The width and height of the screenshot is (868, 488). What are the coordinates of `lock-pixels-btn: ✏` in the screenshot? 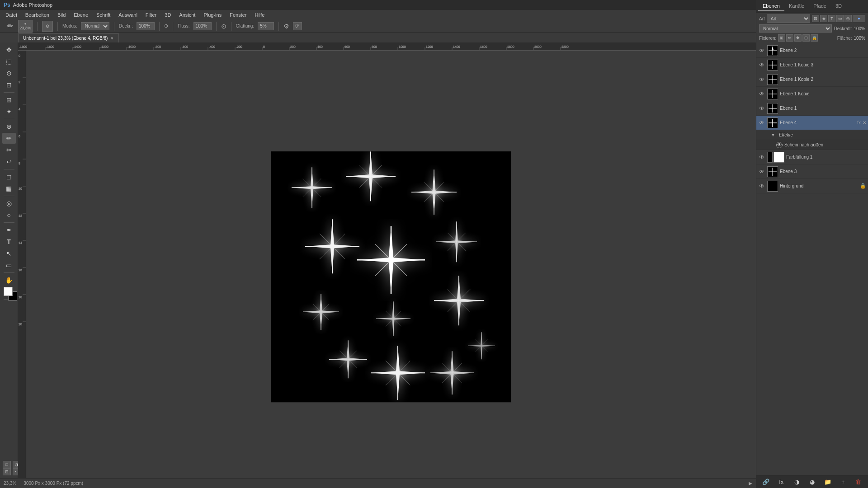 It's located at (790, 38).